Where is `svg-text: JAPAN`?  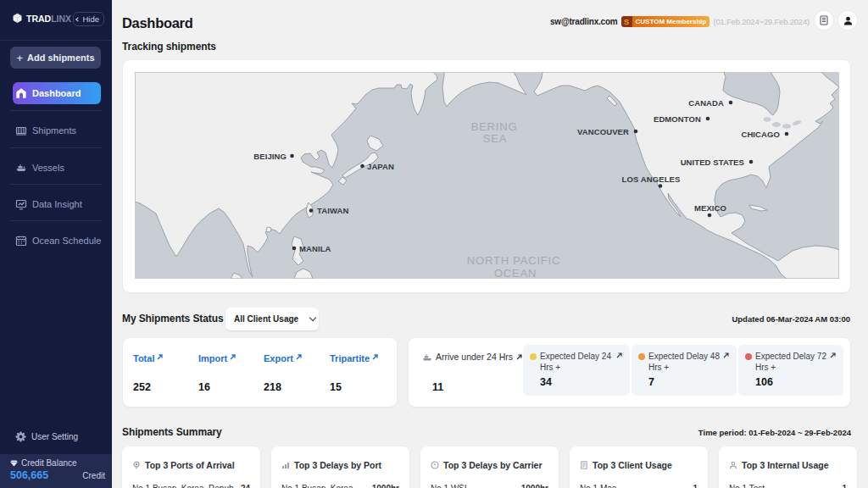 svg-text: JAPAN is located at coordinates (381, 166).